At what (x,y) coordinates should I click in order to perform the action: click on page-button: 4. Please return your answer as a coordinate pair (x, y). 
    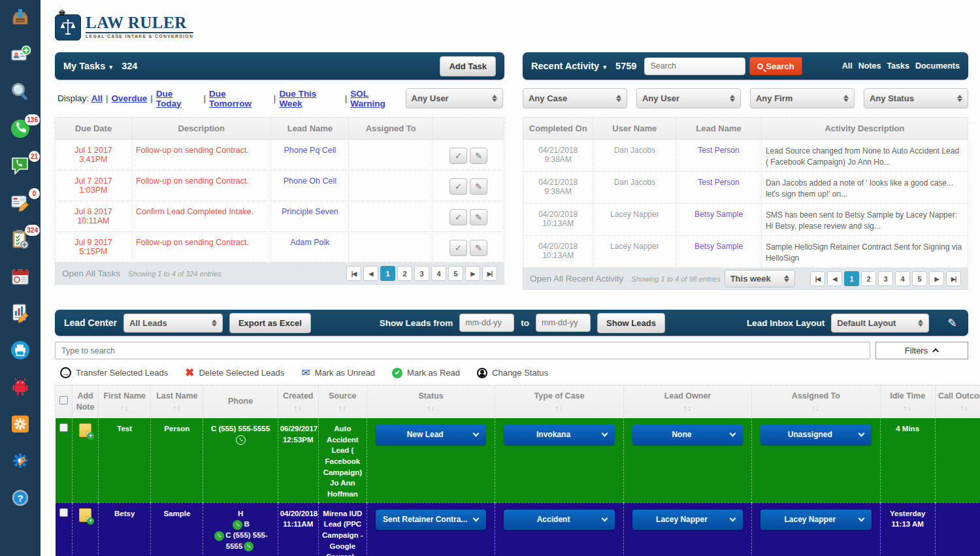
    Looking at the image, I should click on (903, 278).